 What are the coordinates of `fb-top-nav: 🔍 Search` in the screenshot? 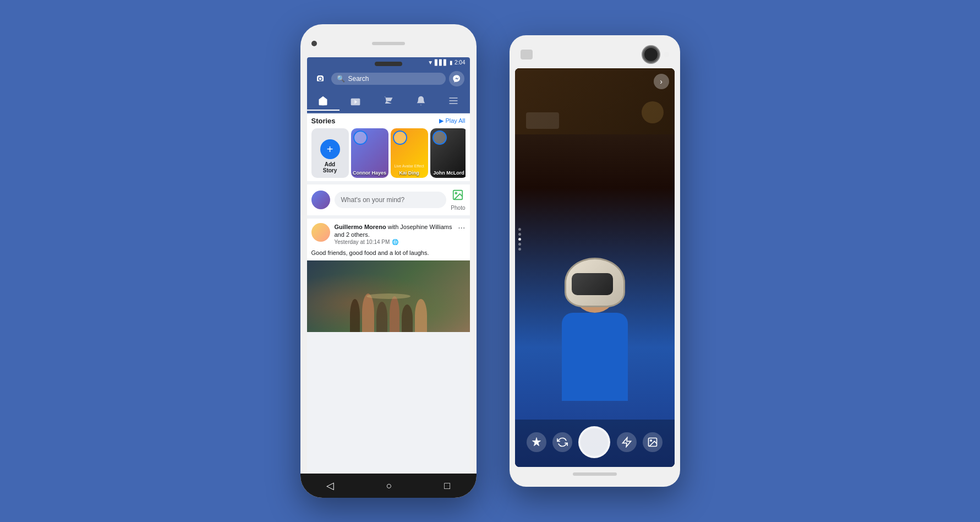 It's located at (388, 79).